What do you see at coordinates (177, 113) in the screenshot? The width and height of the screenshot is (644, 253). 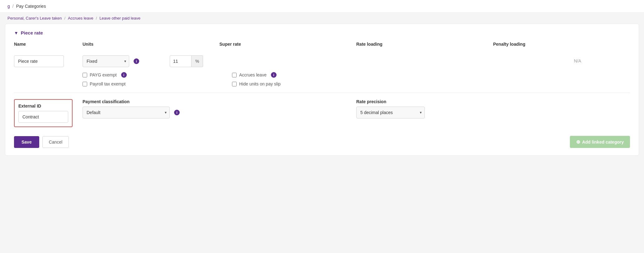 I see `payment-class-info-icon: i` at bounding box center [177, 113].